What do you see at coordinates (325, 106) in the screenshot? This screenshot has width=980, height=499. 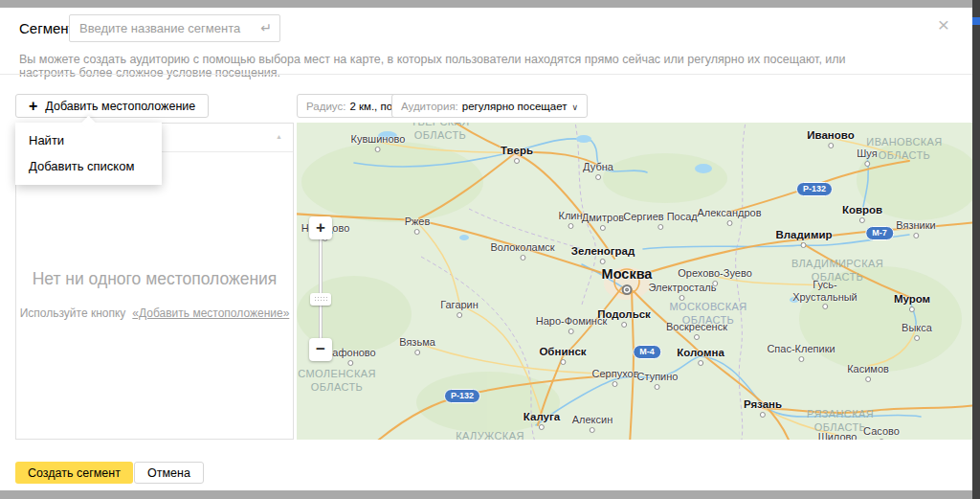 I see `radius-label: Радиус:` at bounding box center [325, 106].